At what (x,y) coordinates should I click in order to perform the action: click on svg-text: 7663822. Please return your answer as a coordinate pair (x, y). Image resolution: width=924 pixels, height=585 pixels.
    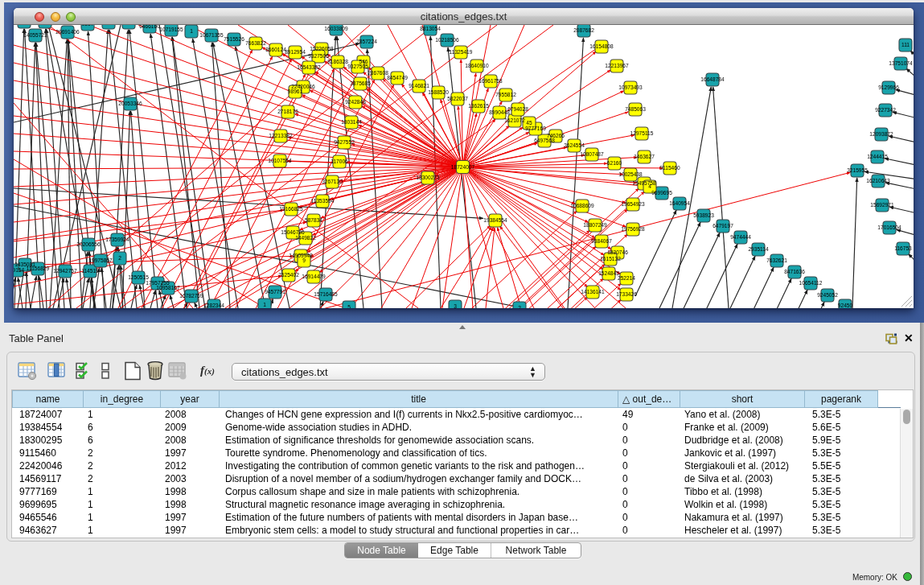
    Looking at the image, I should click on (256, 43).